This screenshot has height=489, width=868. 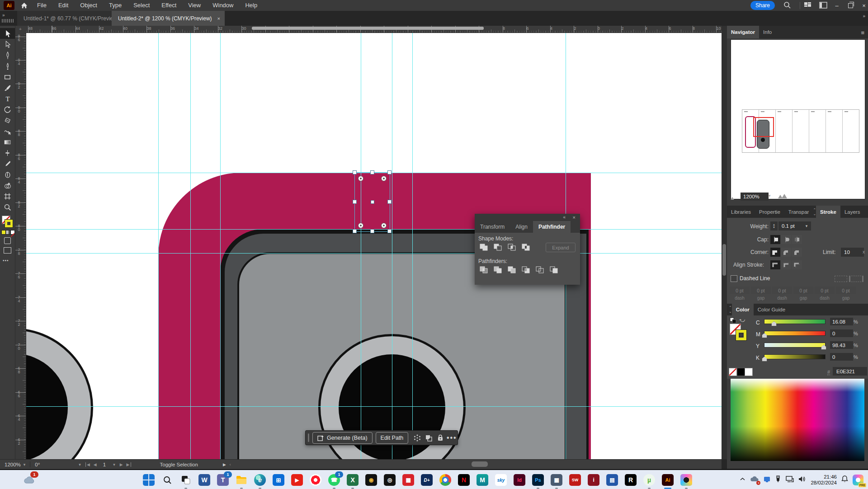 I want to click on tab-transparency: Transpar, so click(x=799, y=212).